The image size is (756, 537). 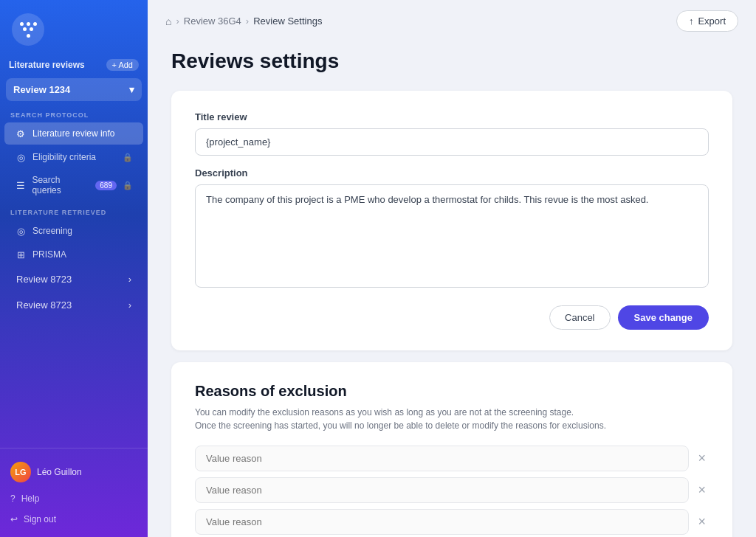 I want to click on reason-delete-1: ×, so click(x=701, y=459).